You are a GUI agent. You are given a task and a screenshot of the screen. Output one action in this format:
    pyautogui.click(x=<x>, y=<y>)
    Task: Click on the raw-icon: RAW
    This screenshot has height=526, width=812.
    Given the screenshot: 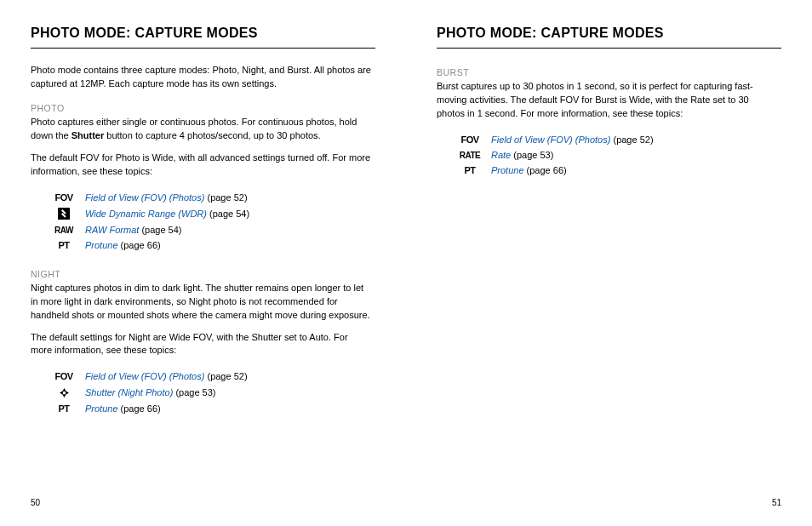 What is the action you would take?
    pyautogui.click(x=64, y=230)
    